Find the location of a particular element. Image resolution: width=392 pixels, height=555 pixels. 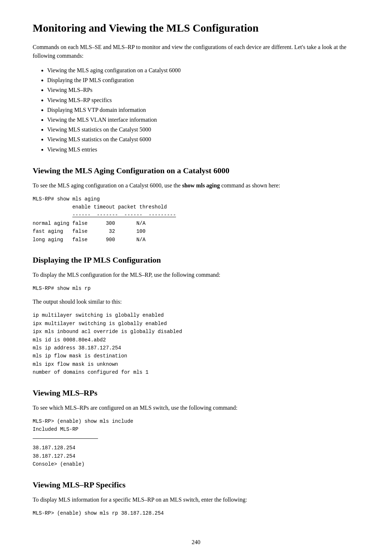

section2-intro: To display the MLS configuration for the… is located at coordinates (196, 275).